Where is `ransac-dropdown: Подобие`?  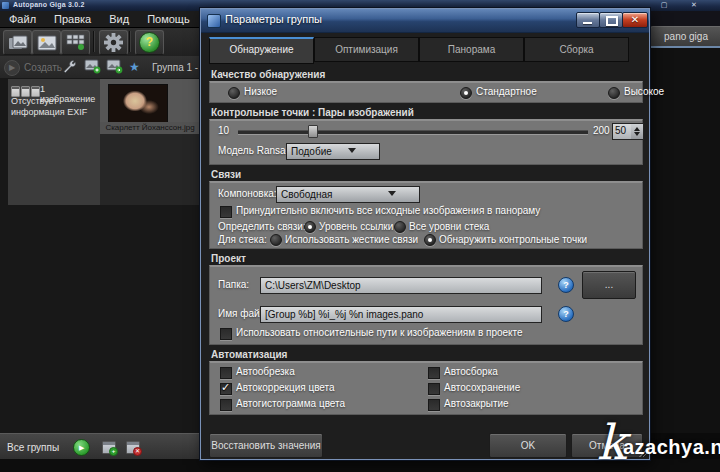 ransac-dropdown: Подобие is located at coordinates (333, 152).